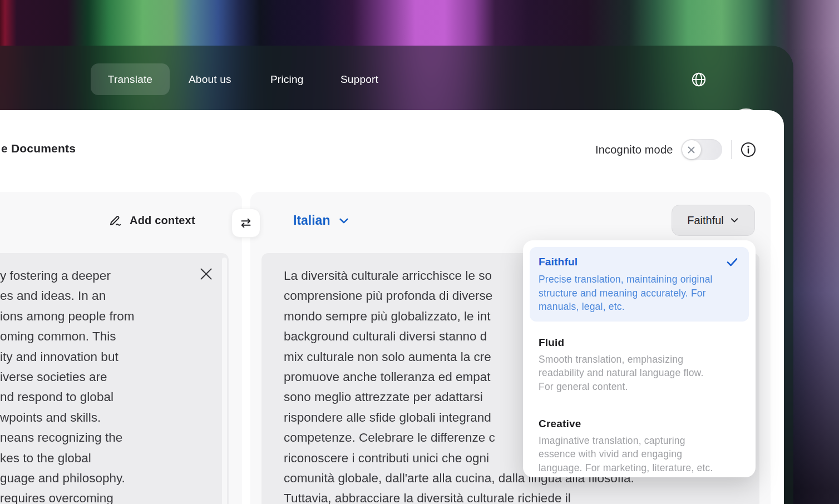  Describe the element at coordinates (639, 293) in the screenshot. I see `option-description: Precise translation, maintaining origina…` at that location.